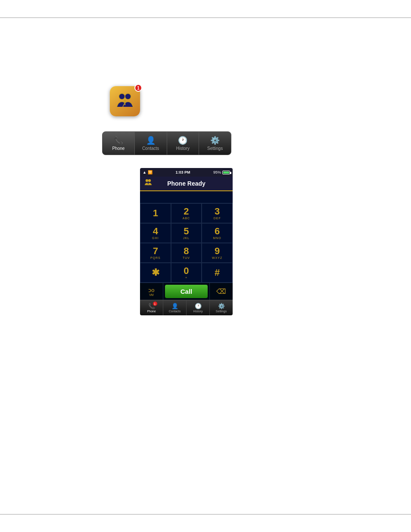  What do you see at coordinates (156, 213) in the screenshot?
I see `key-1-digit: 1` at bounding box center [156, 213].